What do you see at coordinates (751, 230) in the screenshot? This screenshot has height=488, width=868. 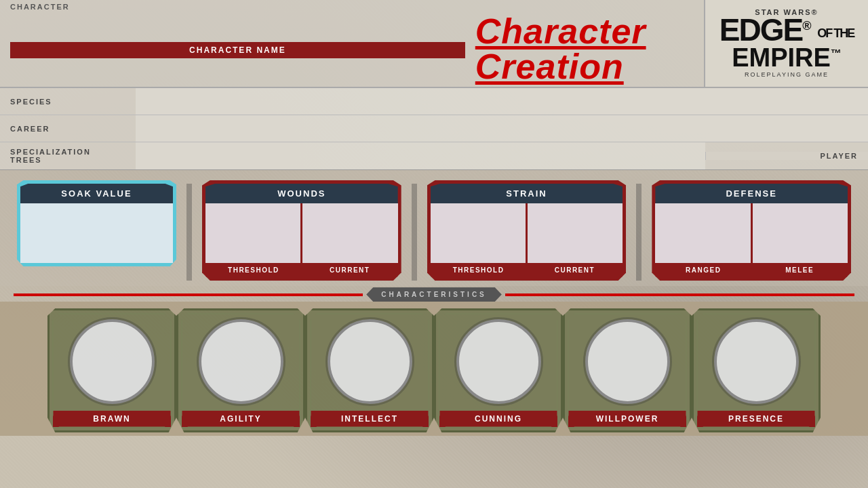 I see `defense-panel: Defense Ranged Melee` at bounding box center [751, 230].